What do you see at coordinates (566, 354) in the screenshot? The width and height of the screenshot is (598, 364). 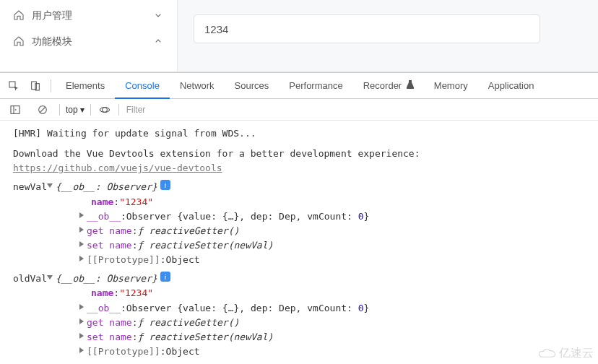 I see `watermark: 亿速云` at bounding box center [566, 354].